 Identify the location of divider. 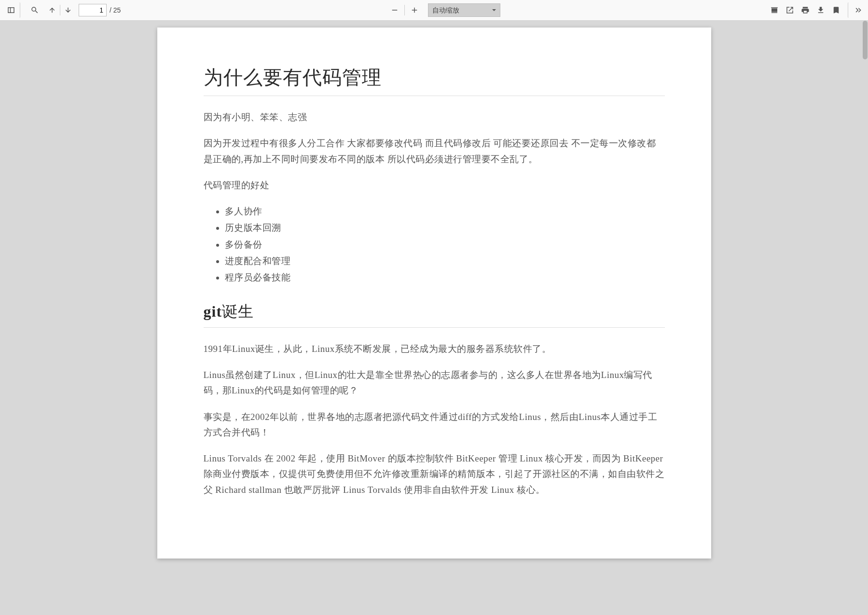
(404, 10).